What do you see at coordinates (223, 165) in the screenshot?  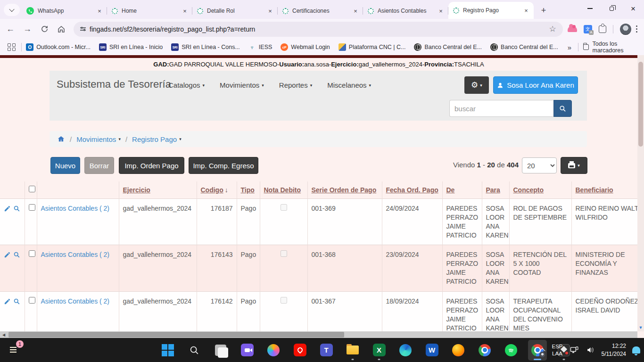 I see `imp-comp-egreso-button: Imp. Comp. Egreso` at bounding box center [223, 165].